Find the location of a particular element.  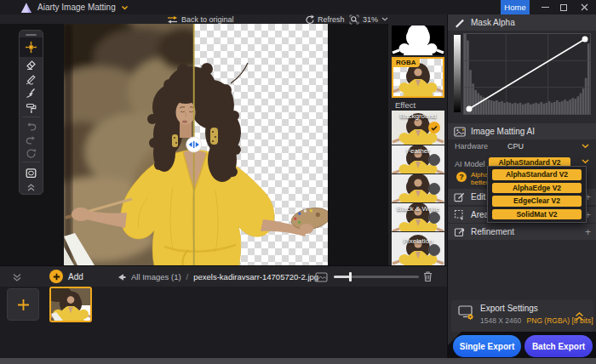

undo-button is located at coordinates (31, 126).